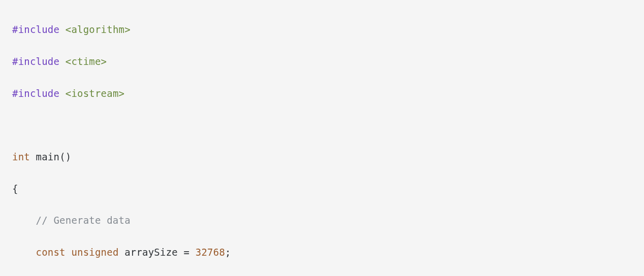 This screenshot has height=276, width=644. Describe the element at coordinates (83, 61) in the screenshot. I see `include-header: <ctime>` at that location.